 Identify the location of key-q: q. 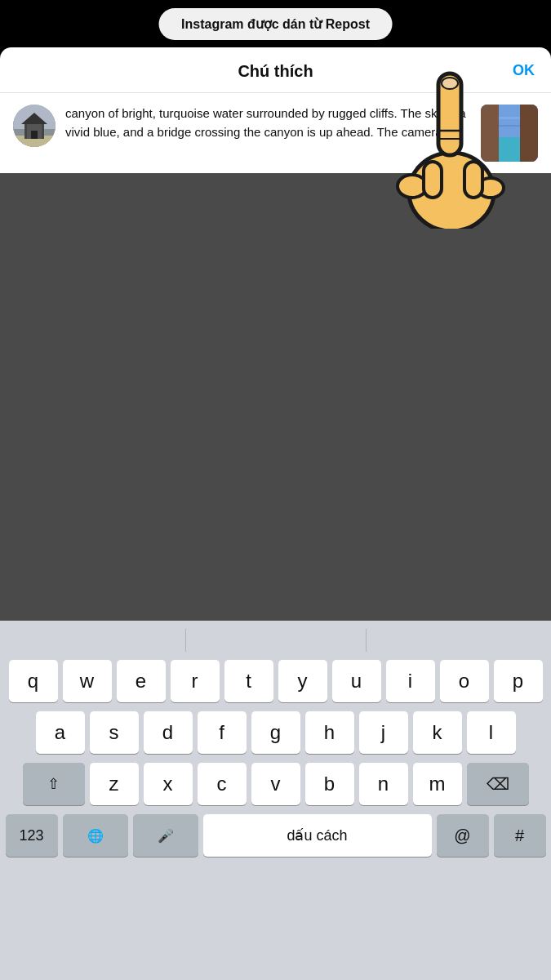
(33, 681).